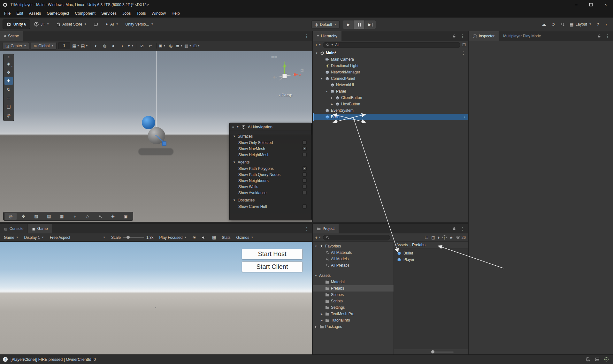 The width and height of the screenshot is (613, 364). Describe the element at coordinates (9, 57) in the screenshot. I see `overlay-handle-icon: ≡` at that location.